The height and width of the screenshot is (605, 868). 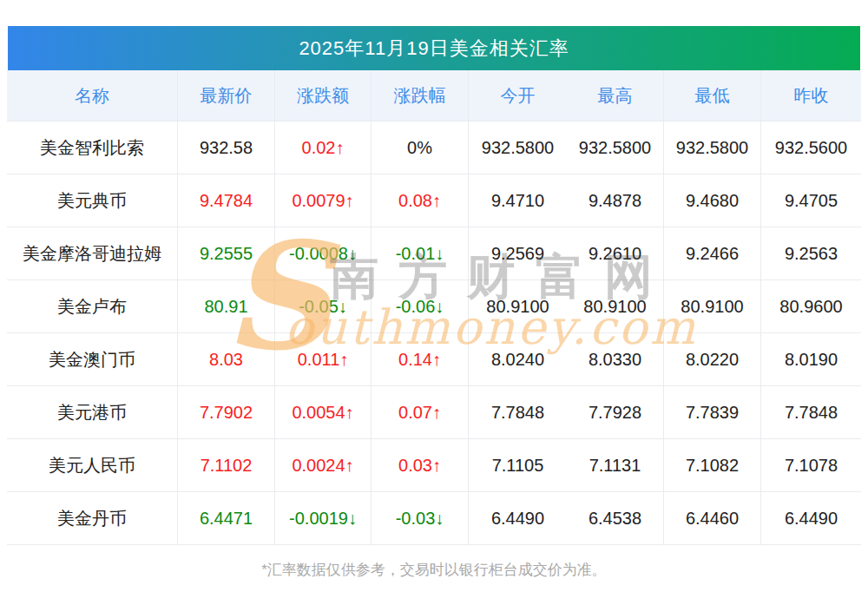 What do you see at coordinates (811, 95) in the screenshot?
I see `column-header-prev-close: 昨收` at bounding box center [811, 95].